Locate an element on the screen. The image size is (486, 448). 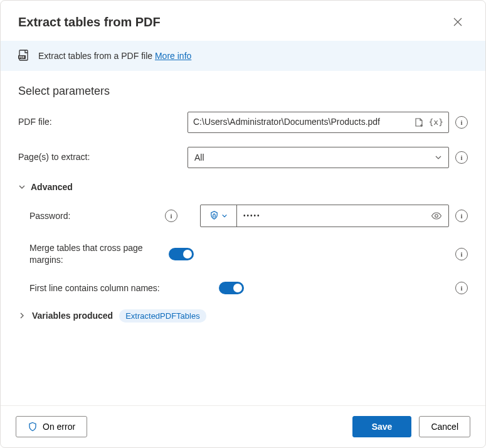
shield-icon is located at coordinates (214, 216).